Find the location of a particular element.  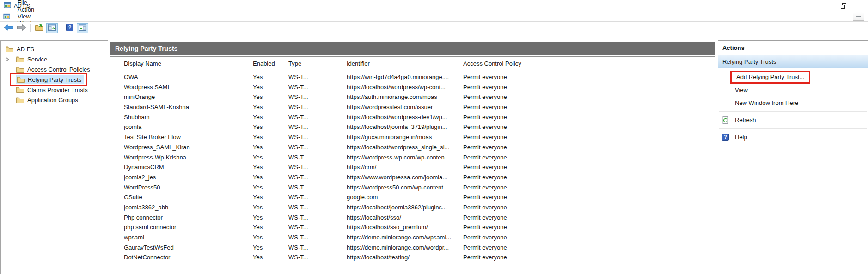

table-row-standard-saml-krishna: Standard-SAML-KrishnaYesWS-T...https://w… is located at coordinates (412, 107).